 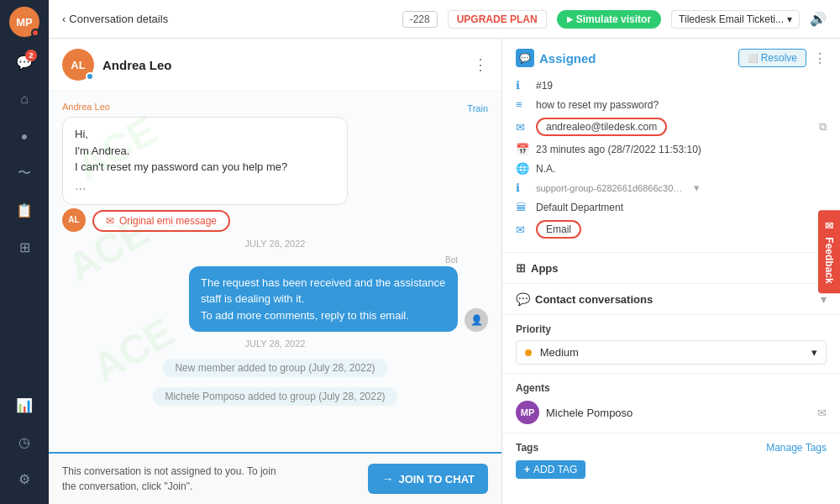 What do you see at coordinates (284, 66) in the screenshot?
I see `contact-name: Andrea Leo` at bounding box center [284, 66].